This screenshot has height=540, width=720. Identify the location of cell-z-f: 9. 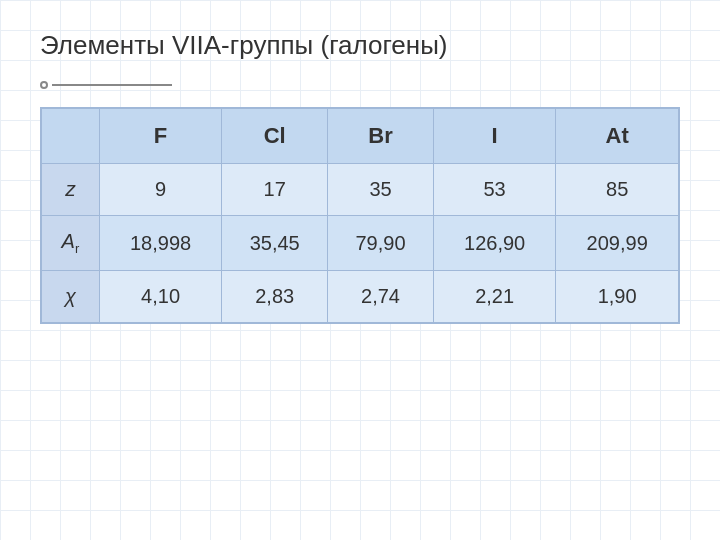
(160, 190).